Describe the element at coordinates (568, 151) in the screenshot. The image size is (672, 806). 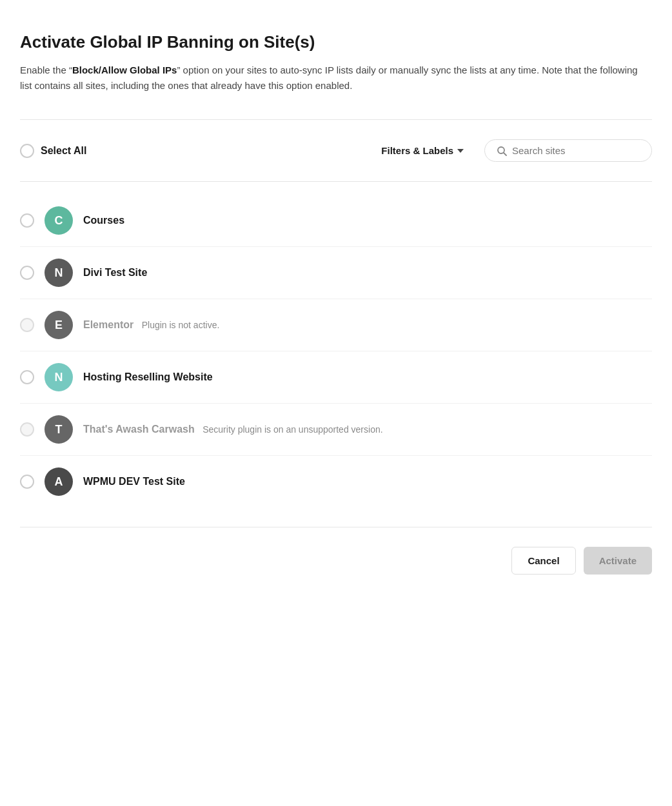
I see `search-wrapper` at that location.